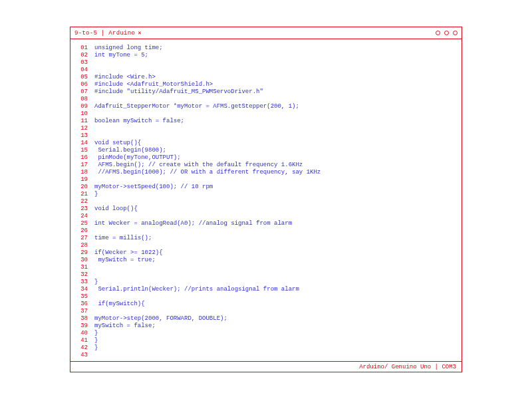 The height and width of the screenshot is (399, 532). Describe the element at coordinates (438, 33) in the screenshot. I see `minimize-icon` at that location.